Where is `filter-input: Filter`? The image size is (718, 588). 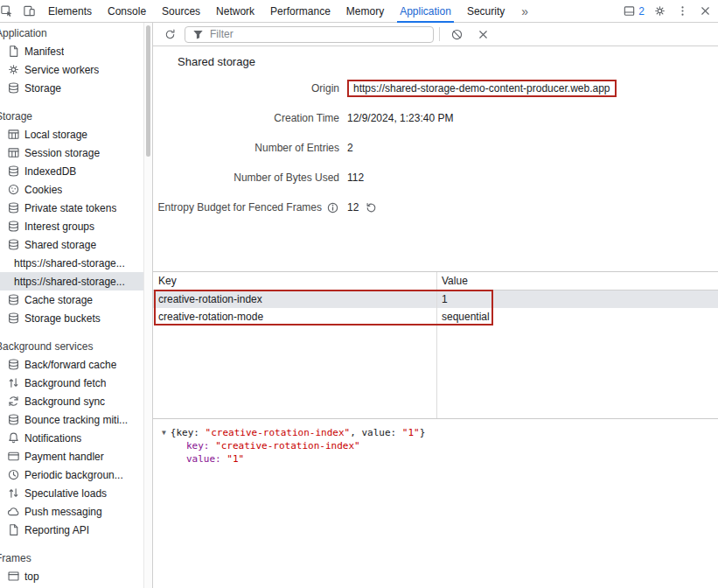 filter-input: Filter is located at coordinates (310, 35).